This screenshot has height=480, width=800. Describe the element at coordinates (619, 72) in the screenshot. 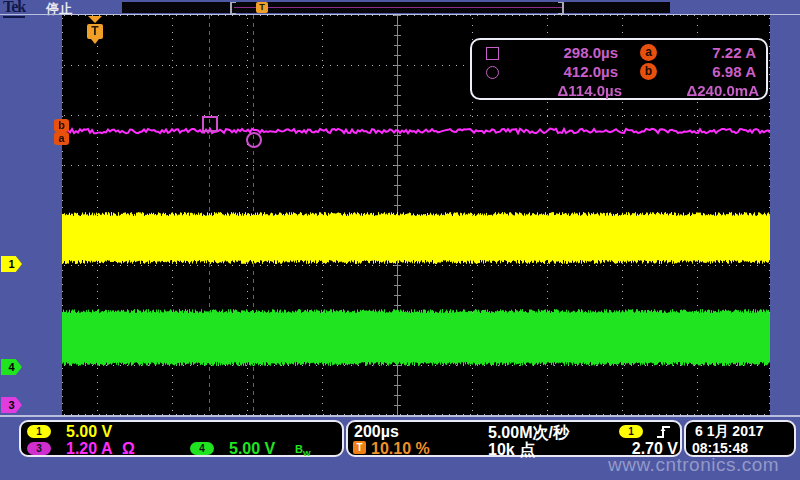

I see `cursor-readout-row-b: 412.0µs b 6.98 A` at that location.